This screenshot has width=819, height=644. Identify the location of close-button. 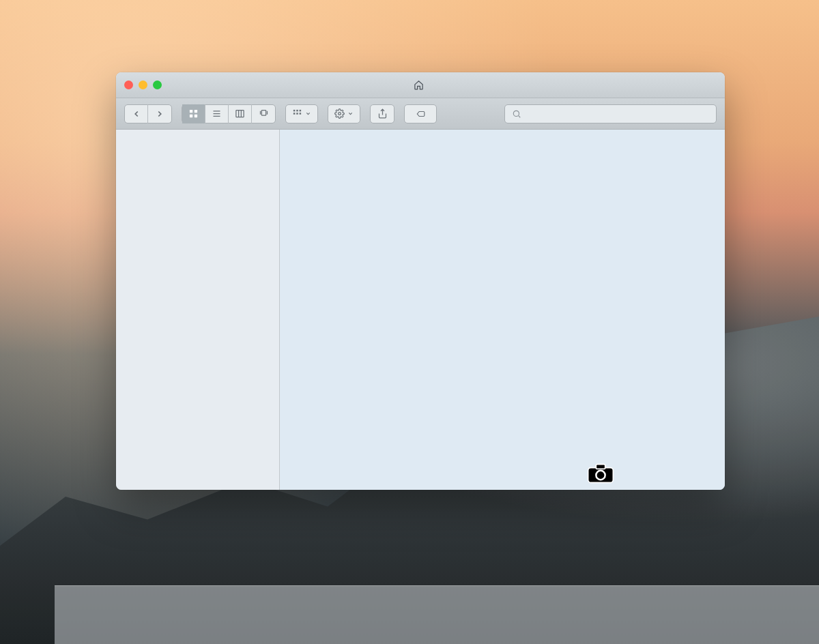
(128, 85).